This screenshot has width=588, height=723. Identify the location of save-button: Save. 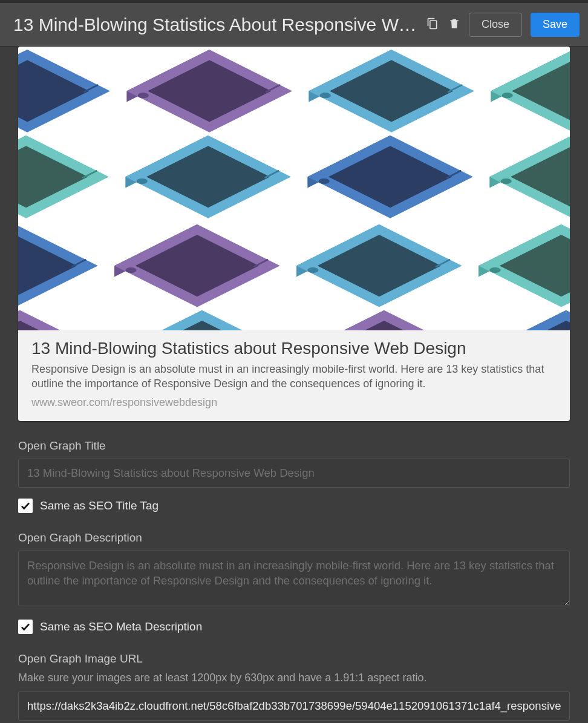
(555, 25).